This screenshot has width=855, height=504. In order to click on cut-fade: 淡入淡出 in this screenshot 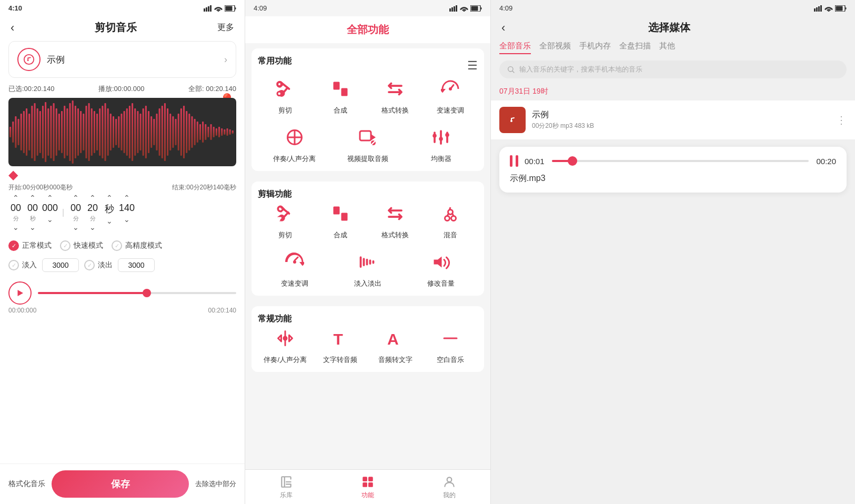, I will do `click(367, 268)`.